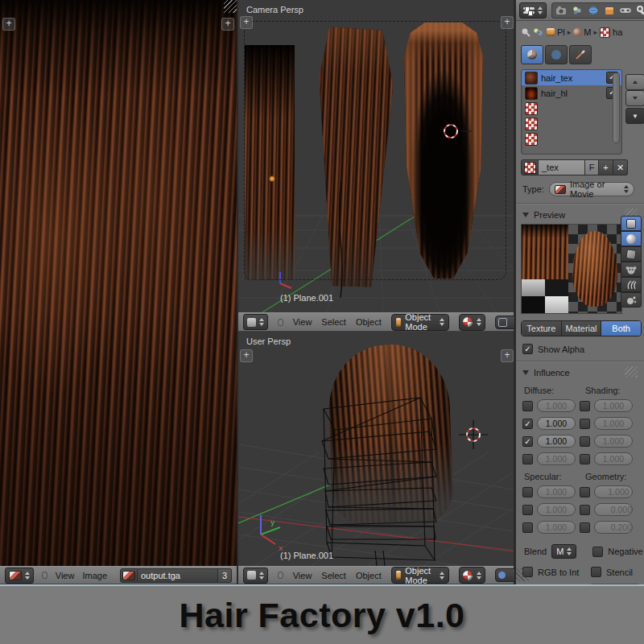 This screenshot has width=644, height=644. What do you see at coordinates (561, 10) in the screenshot?
I see `tab-render` at bounding box center [561, 10].